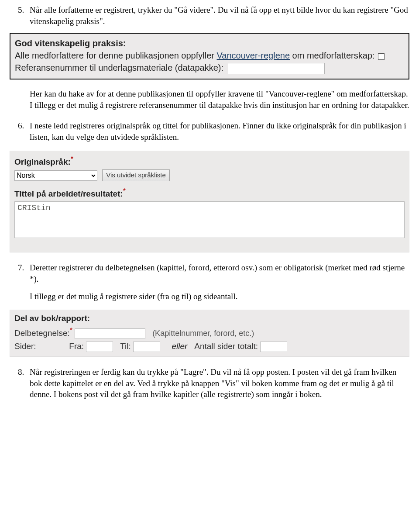 This screenshot has height=532, width=419. Describe the element at coordinates (220, 100) in the screenshot. I see `step-5-followup: Her kan du hake av for at denne publikas…` at that location.